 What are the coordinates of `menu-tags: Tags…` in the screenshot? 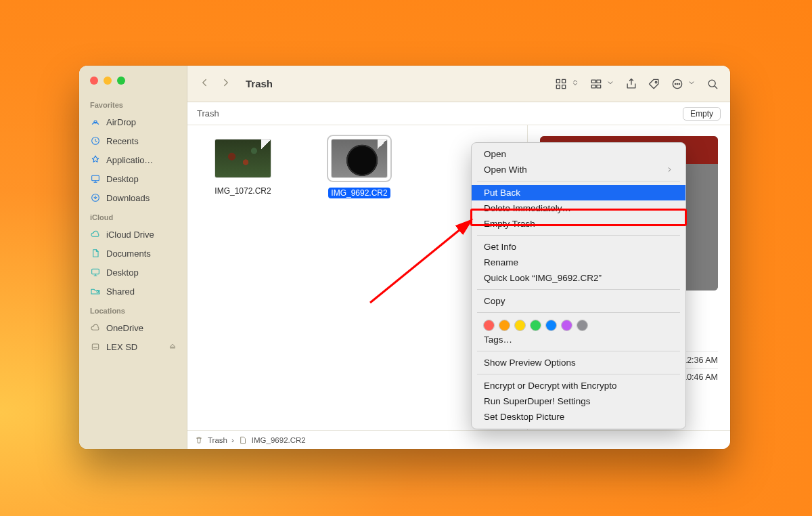 It's located at (579, 340).